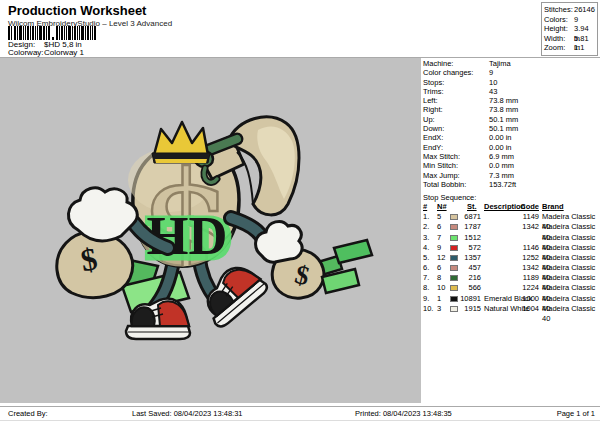 Image resolution: width=600 pixels, height=424 pixels. What do you see at coordinates (544, 72) in the screenshot?
I see `machine-info-value: 9` at bounding box center [544, 72].